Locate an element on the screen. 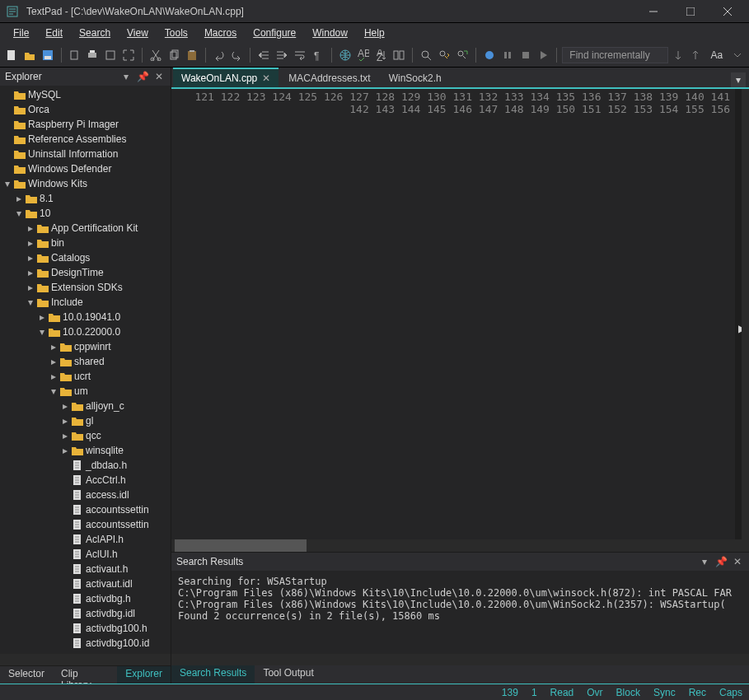 The width and height of the screenshot is (749, 700). compare-icon is located at coordinates (399, 55).